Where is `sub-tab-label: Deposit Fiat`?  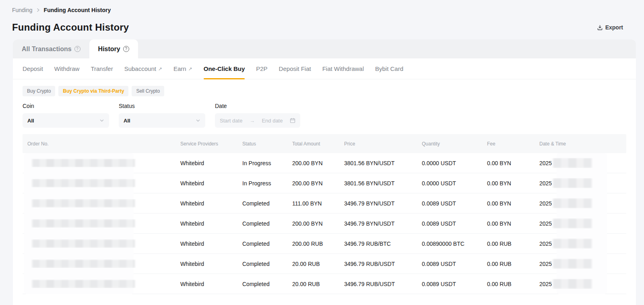
sub-tab-label: Deposit Fiat is located at coordinates (295, 68).